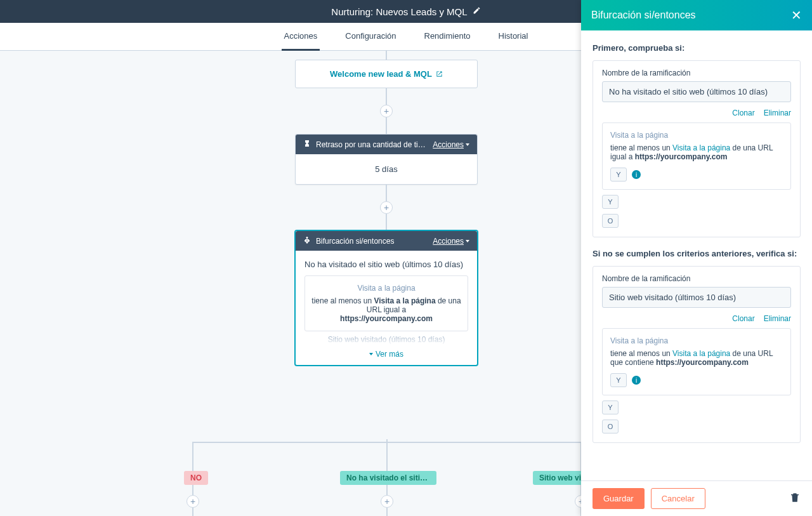 This screenshot has height=516, width=812. Describe the element at coordinates (697, 73) in the screenshot. I see `branch-name-label-1: Nombre de la ramificación` at that location.